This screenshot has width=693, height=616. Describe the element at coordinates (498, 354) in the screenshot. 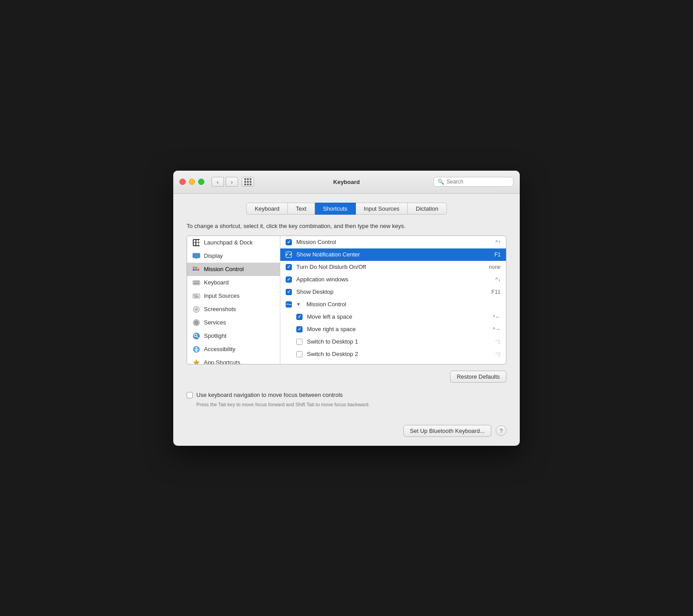

I see `shortcut-key-switch-desktop-2: ^2` at that location.